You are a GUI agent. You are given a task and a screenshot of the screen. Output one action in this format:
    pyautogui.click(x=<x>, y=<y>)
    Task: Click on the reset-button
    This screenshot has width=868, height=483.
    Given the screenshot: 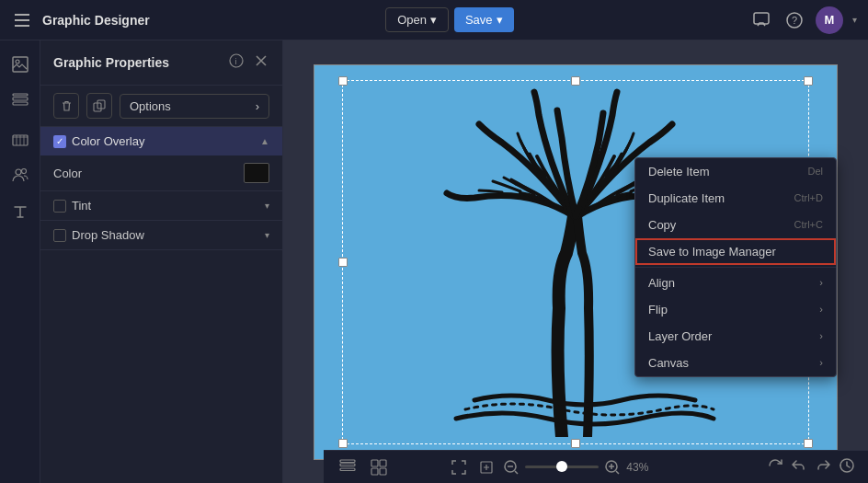 What is the action you would take?
    pyautogui.click(x=775, y=467)
    